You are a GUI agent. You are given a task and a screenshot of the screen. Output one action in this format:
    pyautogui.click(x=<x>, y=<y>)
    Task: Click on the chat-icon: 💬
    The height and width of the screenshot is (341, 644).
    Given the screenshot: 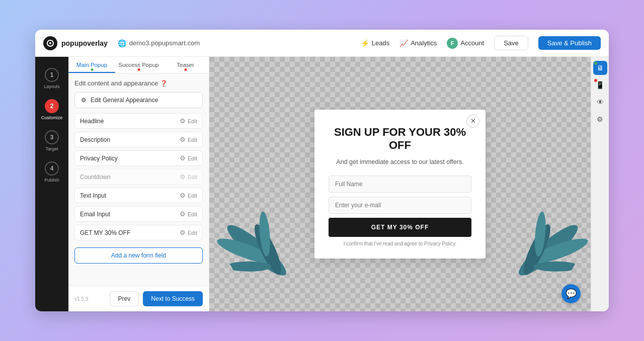 What is the action you would take?
    pyautogui.click(x=571, y=294)
    